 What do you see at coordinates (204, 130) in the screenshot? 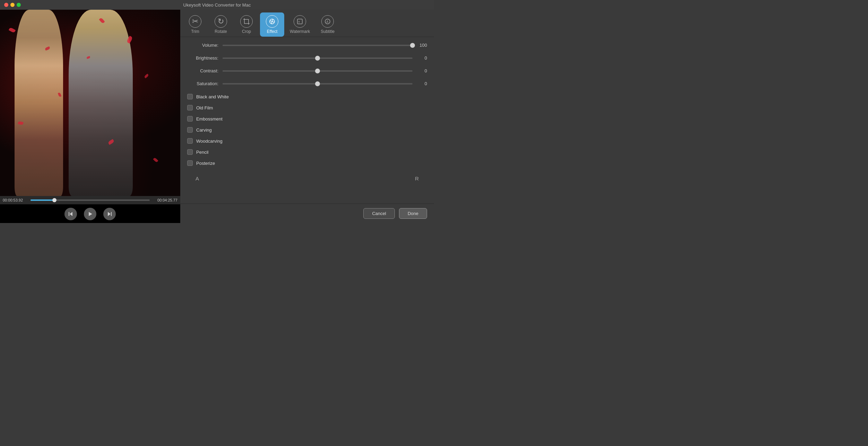
I see `checkbox-carving-label: Carving` at bounding box center [204, 130].